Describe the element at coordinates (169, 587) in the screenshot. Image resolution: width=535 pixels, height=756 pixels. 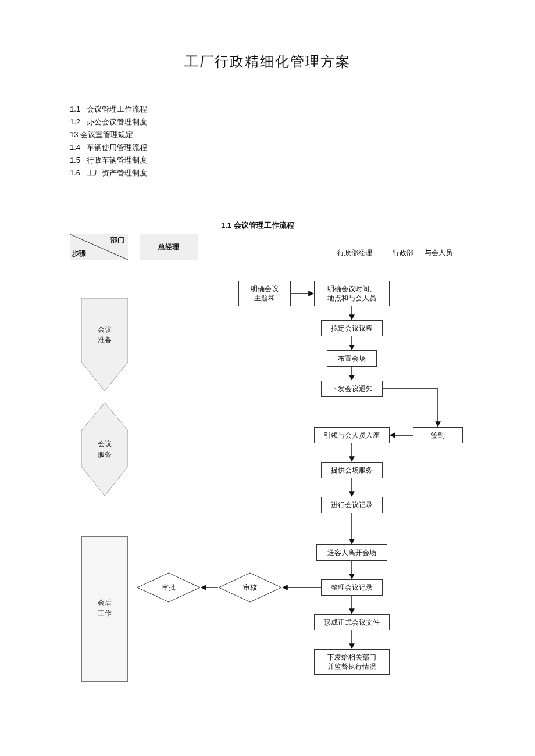
I see `node-approve: 审批` at that location.